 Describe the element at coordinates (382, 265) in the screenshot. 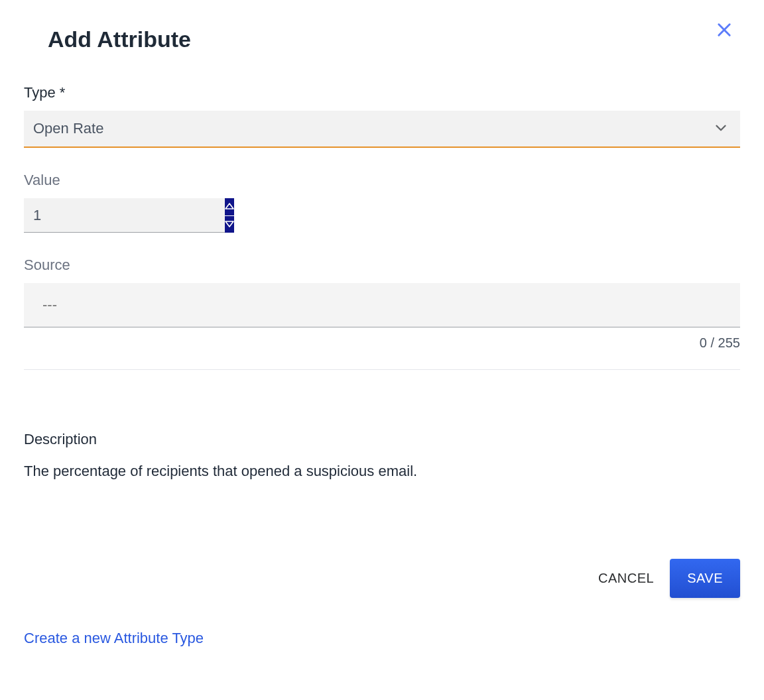

I see `source-label: Source` at that location.